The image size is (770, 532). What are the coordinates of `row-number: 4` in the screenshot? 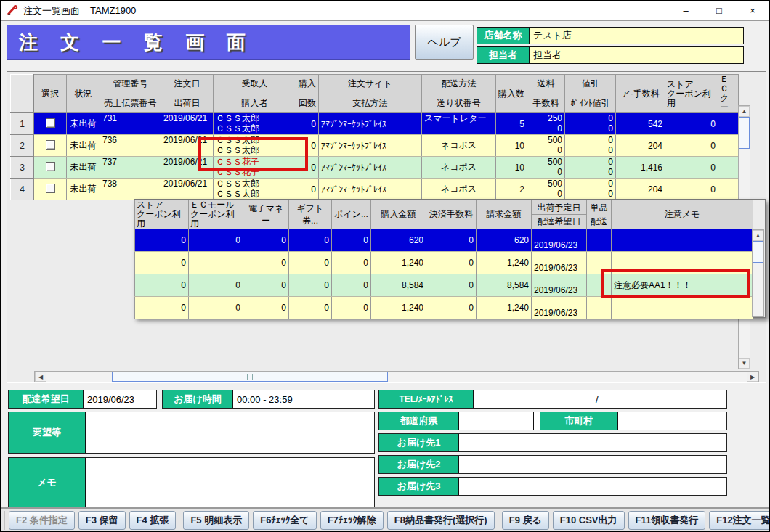 It's located at (23, 189).